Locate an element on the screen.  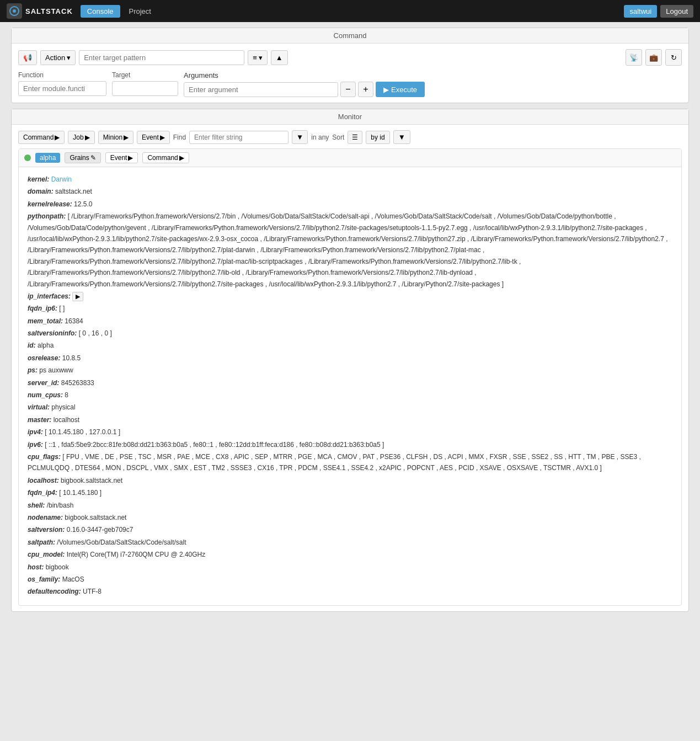
event-monitor-btn: Event ▶ is located at coordinates (153, 137).